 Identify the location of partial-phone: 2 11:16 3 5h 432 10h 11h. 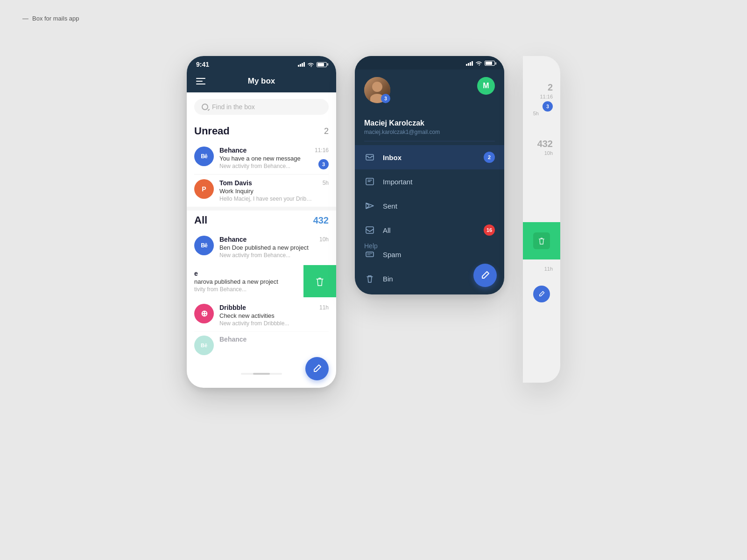
(542, 219).